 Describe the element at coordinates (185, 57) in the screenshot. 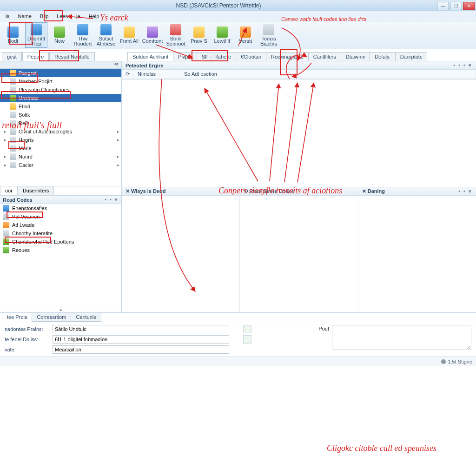

I see `content-tab-pivple: Pivple` at that location.